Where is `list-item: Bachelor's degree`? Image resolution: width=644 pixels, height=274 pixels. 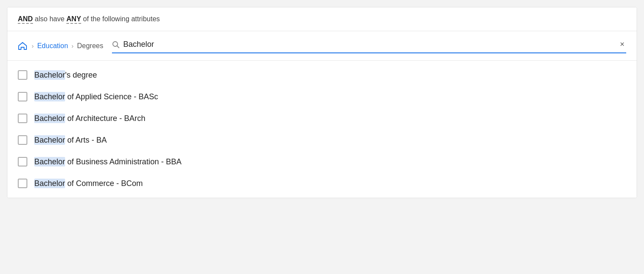
list-item: Bachelor's degree is located at coordinates (322, 75).